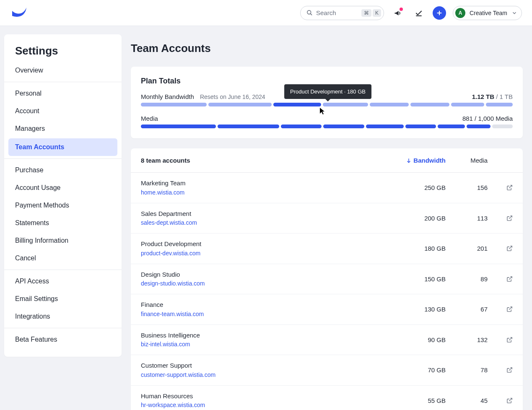 The width and height of the screenshot is (532, 410). Describe the element at coordinates (63, 205) in the screenshot. I see `sidebar-item-payment-methods: Payment Methods` at that location.